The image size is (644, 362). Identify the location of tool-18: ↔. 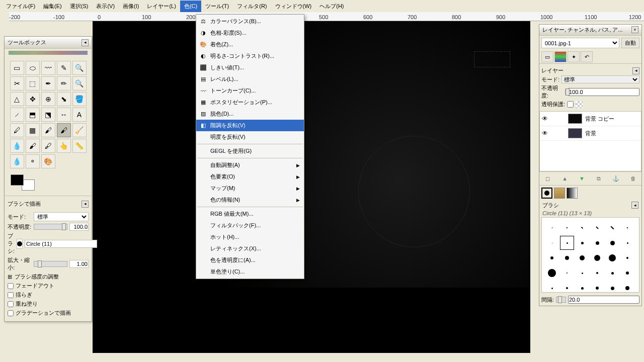
(64, 115).